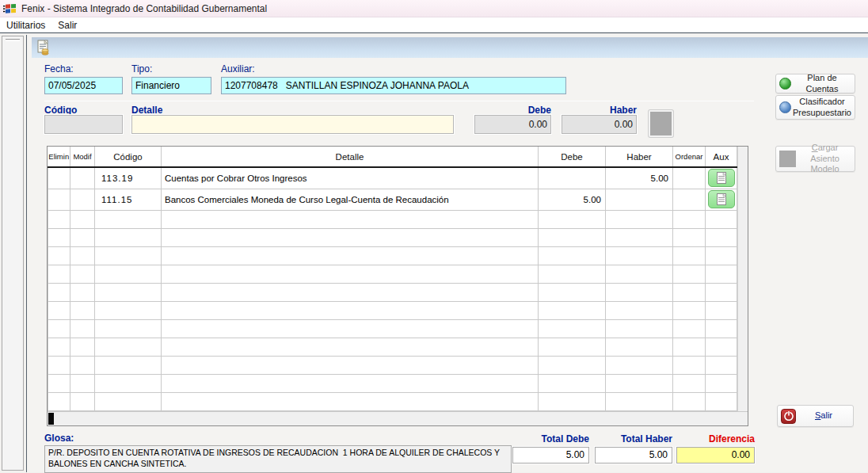  What do you see at coordinates (44, 48) in the screenshot?
I see `new-entry-document-coins-icon` at bounding box center [44, 48].